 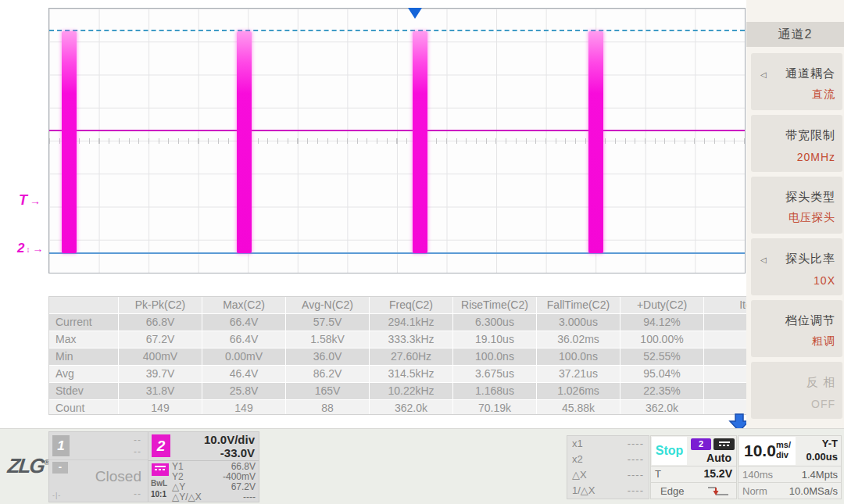 I want to click on table-cell: 70.19k, so click(x=495, y=408).